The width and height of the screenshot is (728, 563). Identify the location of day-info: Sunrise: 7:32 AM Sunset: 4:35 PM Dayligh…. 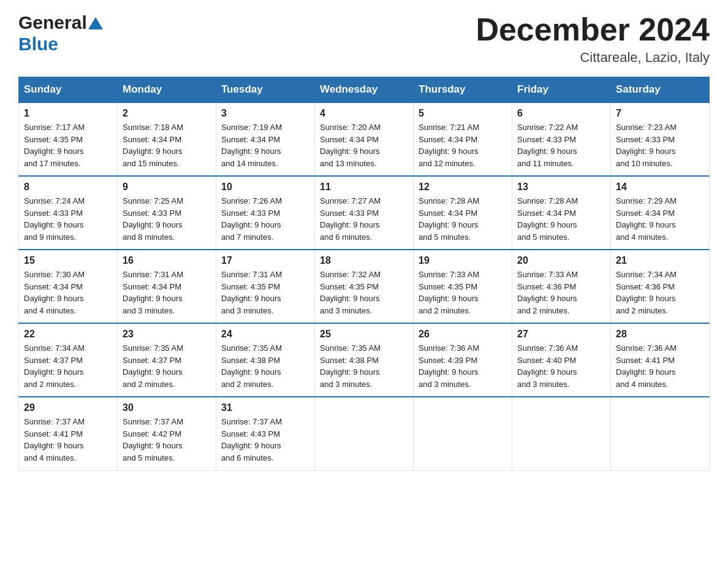
(364, 293).